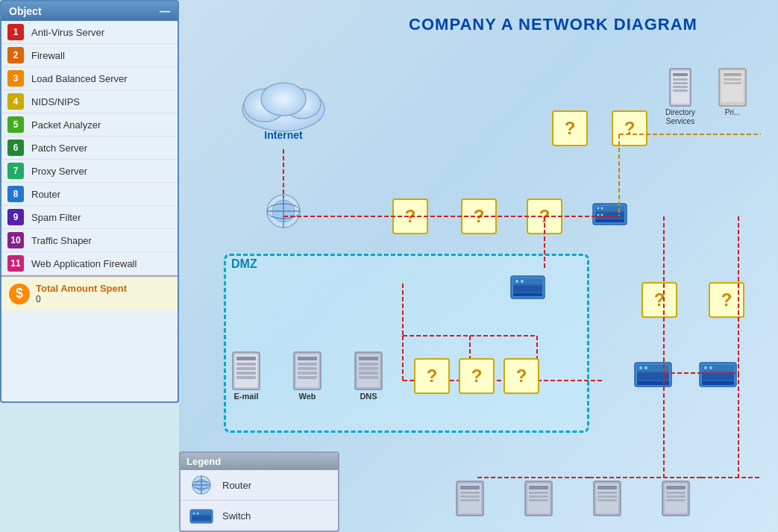 Image resolution: width=778 pixels, height=532 pixels. What do you see at coordinates (90, 240) in the screenshot?
I see `sidebar-item-traffic-shaper: 10 Traffic Shaper` at bounding box center [90, 240].